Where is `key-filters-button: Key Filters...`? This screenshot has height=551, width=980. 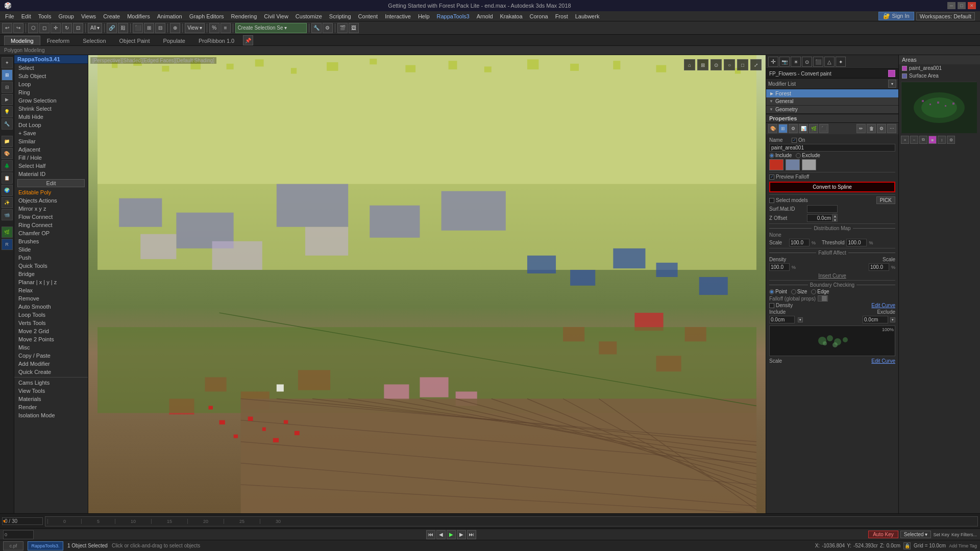 key-filters-button: Key Filters... is located at coordinates (964, 535).